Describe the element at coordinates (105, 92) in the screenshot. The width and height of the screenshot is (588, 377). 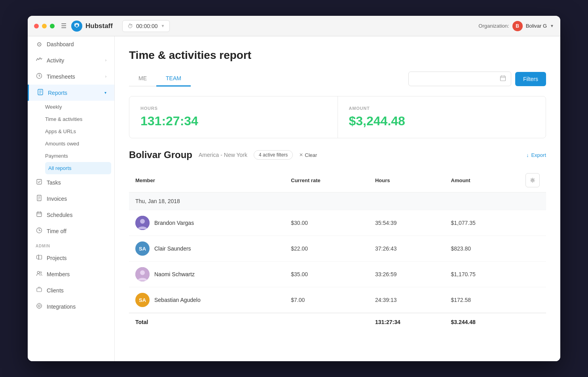
I see `reports-chevron-icon: ▾` at that location.